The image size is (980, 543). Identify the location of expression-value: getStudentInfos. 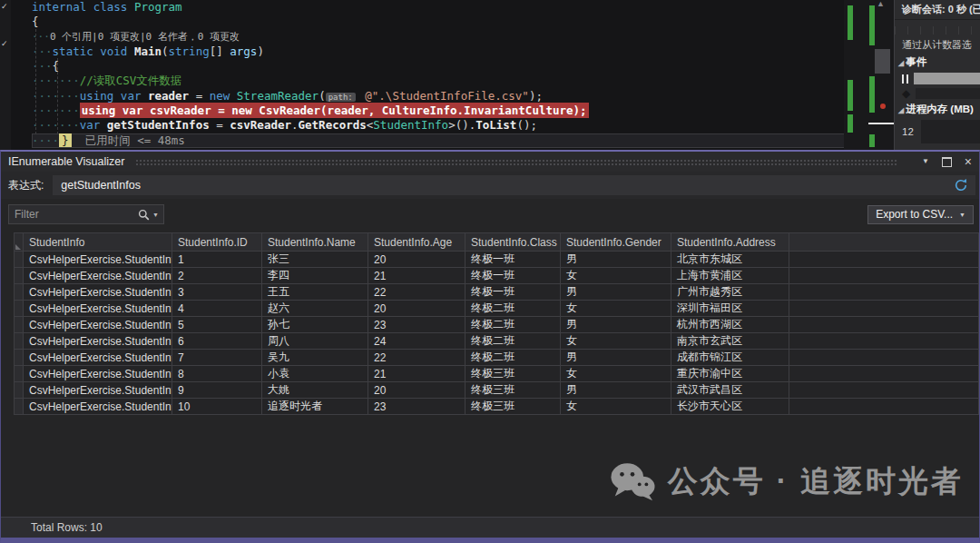
(101, 185).